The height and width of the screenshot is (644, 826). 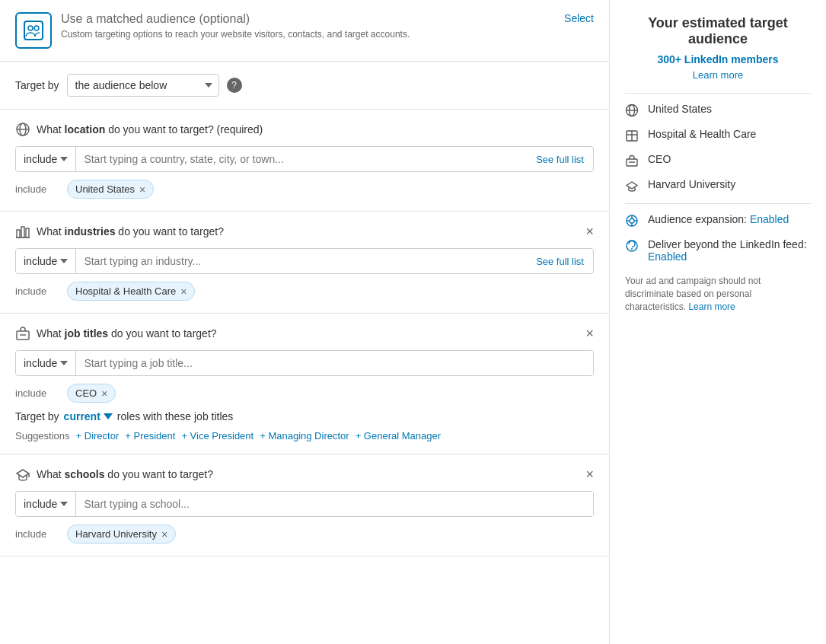 What do you see at coordinates (718, 31) in the screenshot?
I see `sidebar-title: Your estimated target audience` at bounding box center [718, 31].